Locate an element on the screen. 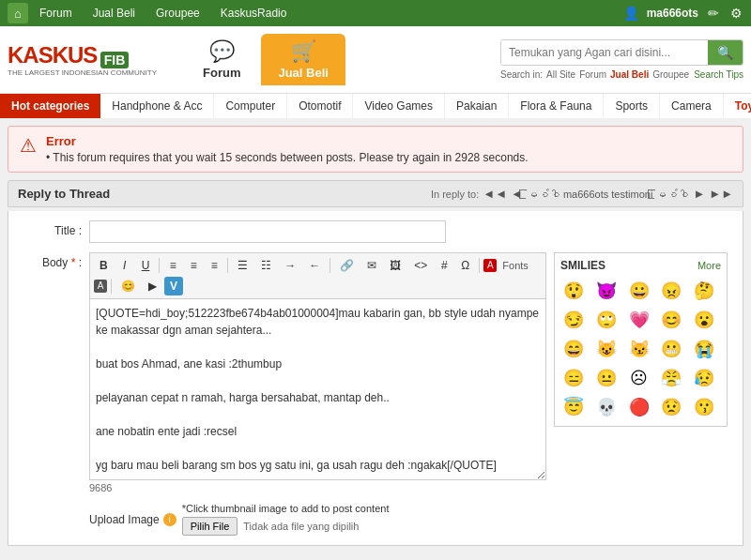 Image resolution: width=751 pixels, height=560 pixels. tab-forum: 💬 Forum is located at coordinates (222, 60).